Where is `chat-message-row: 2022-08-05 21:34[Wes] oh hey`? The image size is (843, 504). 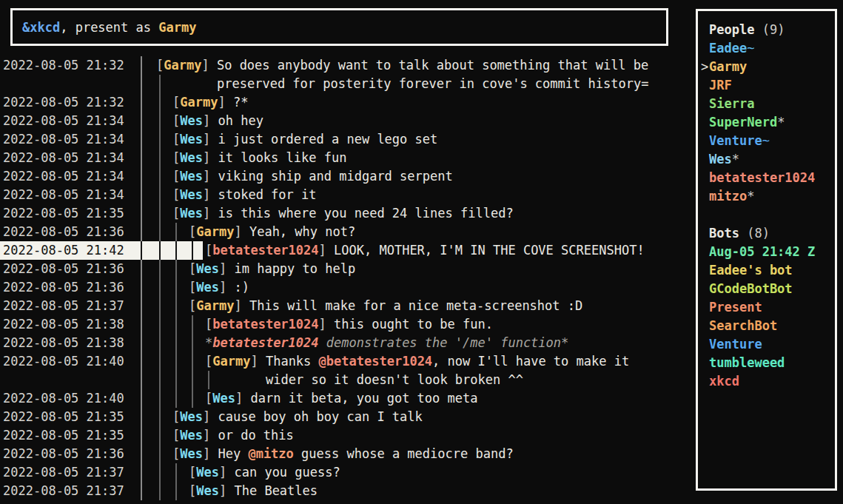 chat-message-row: 2022-08-05 21:34[Wes] oh hey is located at coordinates (348, 121).